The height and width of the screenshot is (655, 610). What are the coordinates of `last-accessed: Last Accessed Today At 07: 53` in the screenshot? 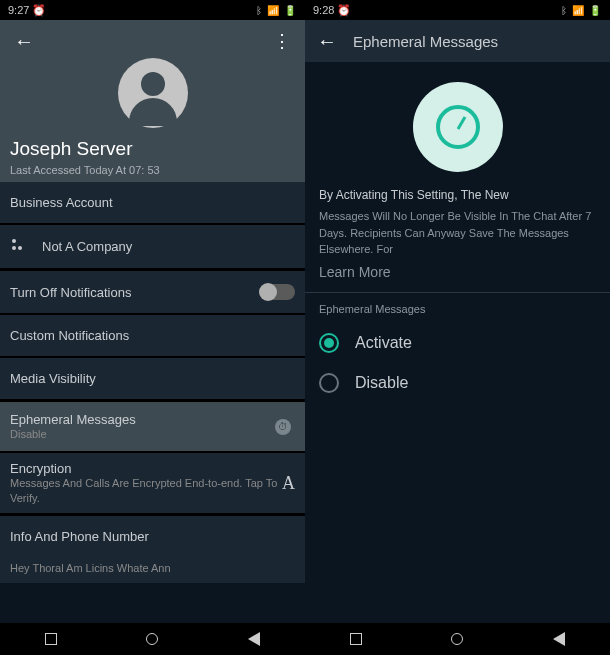 It's located at (85, 170).